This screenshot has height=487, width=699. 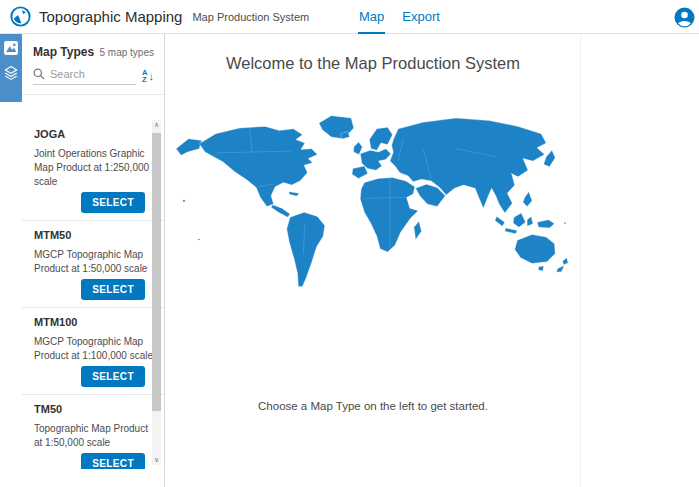 What do you see at coordinates (144, 80) in the screenshot?
I see `sort-letter-z: Z` at bounding box center [144, 80].